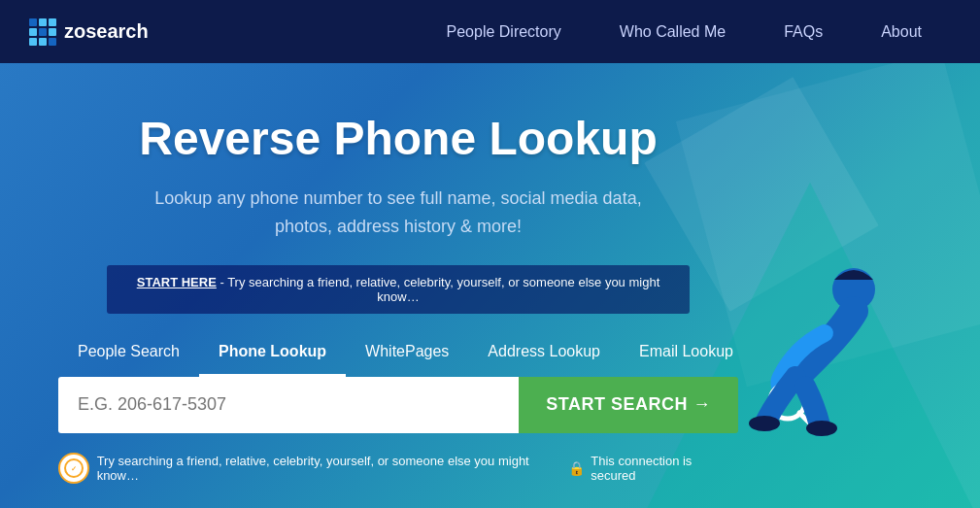 The image size is (980, 508). What do you see at coordinates (803, 31) in the screenshot?
I see `nav-faqs: FAQs` at bounding box center [803, 31].